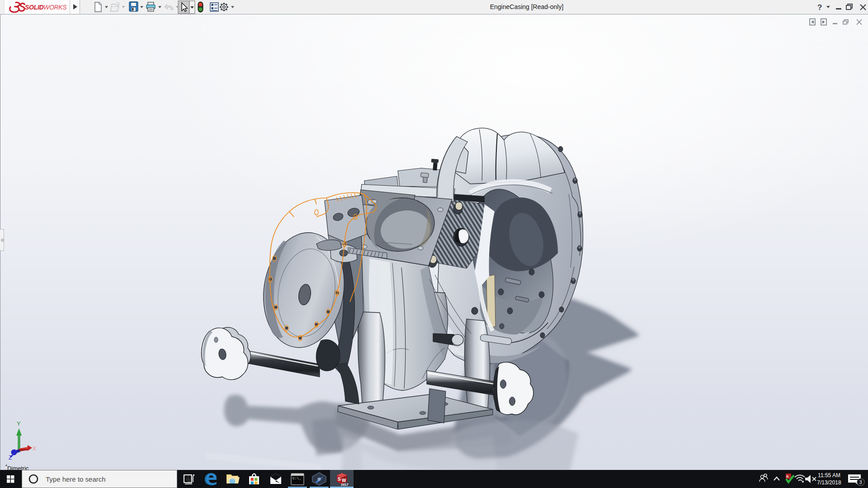 The width and height of the screenshot is (868, 488). Describe the element at coordinates (34, 7) in the screenshot. I see `svg-text: SOLID` at that location.